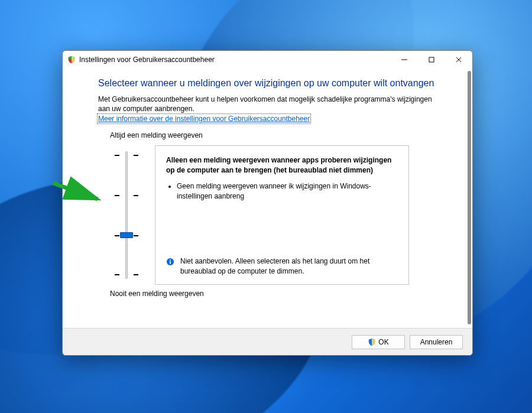 This screenshot has width=532, height=413. Describe the element at coordinates (126, 215) in the screenshot. I see `slider-track` at that location.